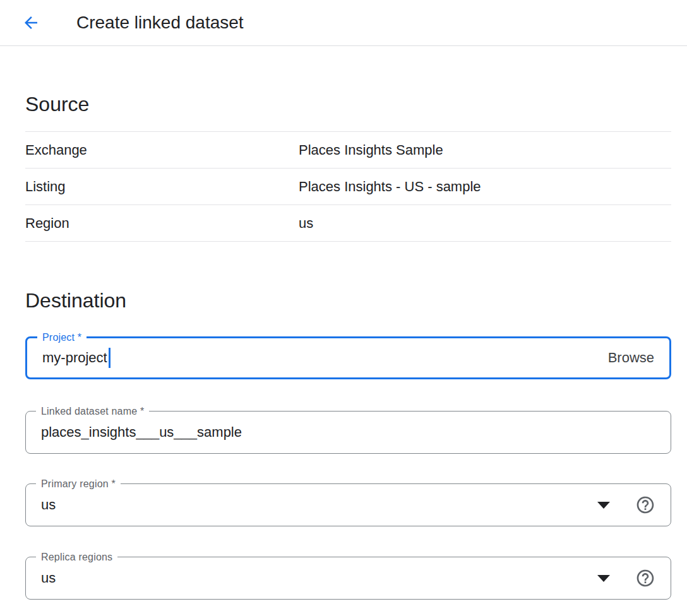  Describe the element at coordinates (78, 484) in the screenshot. I see `primary-region-label: Primary region *` at that location.